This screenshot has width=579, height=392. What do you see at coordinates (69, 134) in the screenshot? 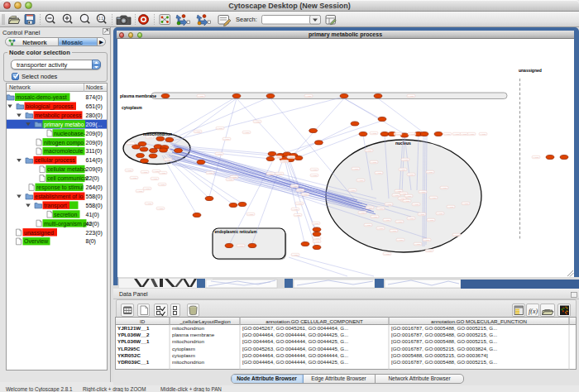
I see `svg-text: nucleobase-` at bounding box center [69, 134].